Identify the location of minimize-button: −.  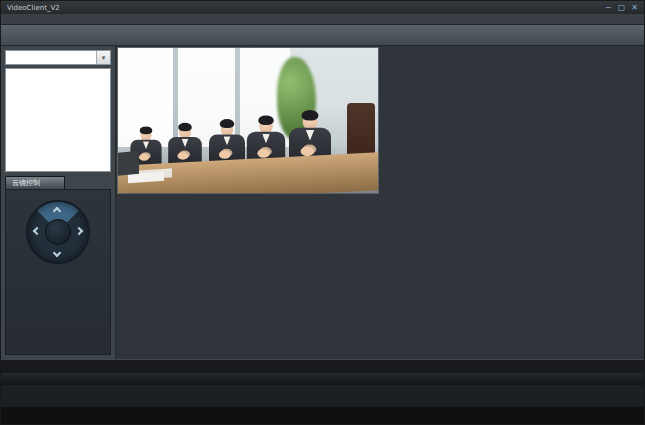
(608, 8).